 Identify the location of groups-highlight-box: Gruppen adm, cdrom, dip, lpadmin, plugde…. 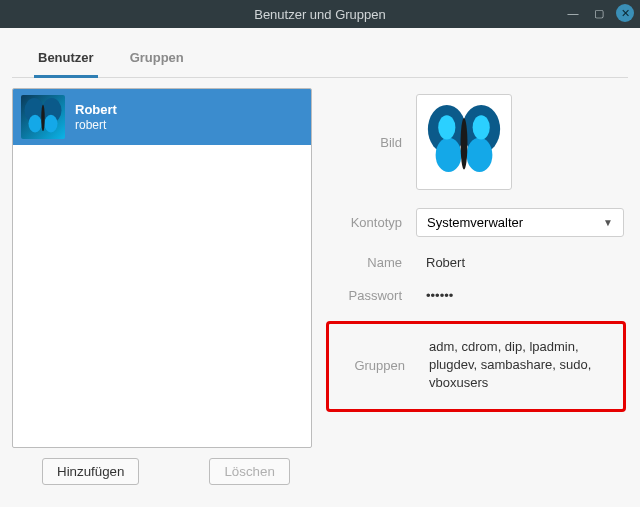
(476, 366).